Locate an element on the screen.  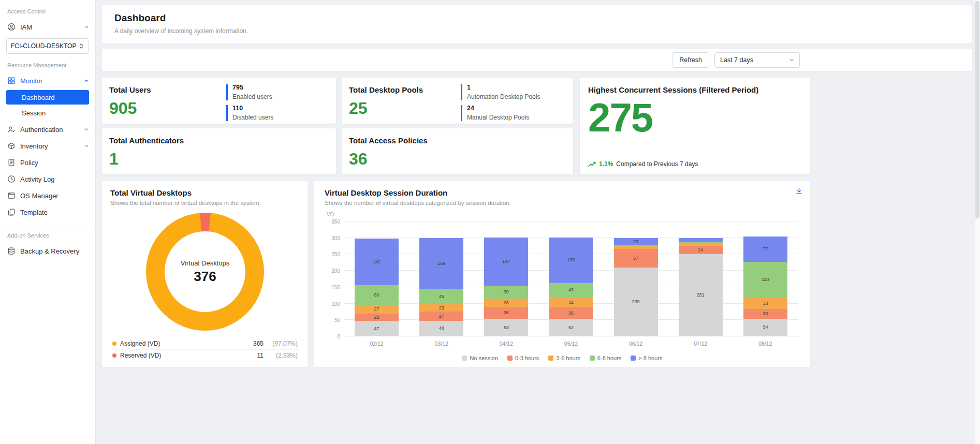
breakdown-label: Disabled users is located at coordinates (253, 117).